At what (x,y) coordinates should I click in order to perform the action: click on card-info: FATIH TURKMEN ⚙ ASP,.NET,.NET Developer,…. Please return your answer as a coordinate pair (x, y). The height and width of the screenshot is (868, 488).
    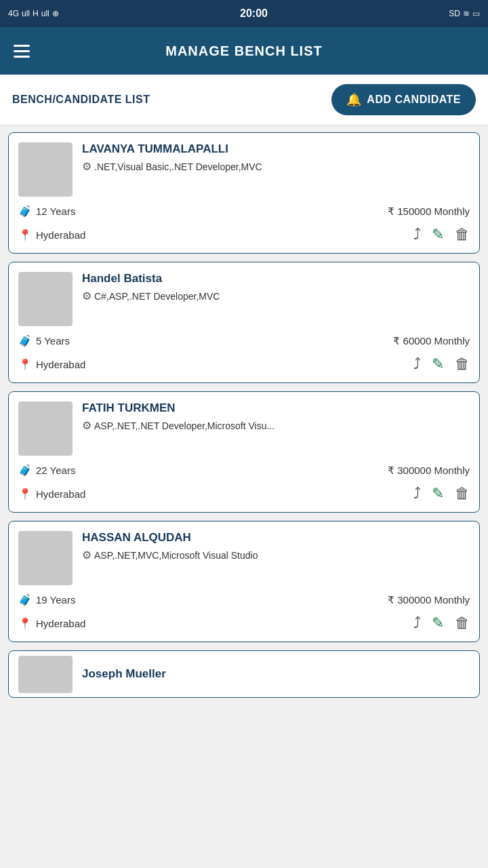
    Looking at the image, I should click on (276, 416).